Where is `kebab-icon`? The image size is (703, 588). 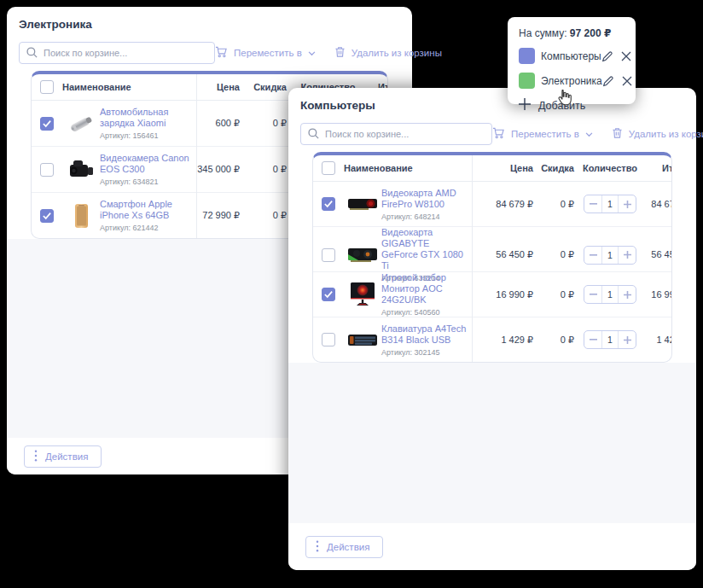 kebab-icon is located at coordinates (36, 457).